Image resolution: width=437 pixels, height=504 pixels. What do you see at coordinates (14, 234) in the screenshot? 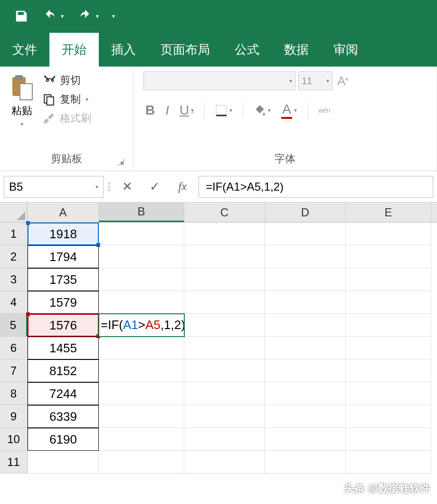
I see `row-header-1: 1` at bounding box center [14, 234].